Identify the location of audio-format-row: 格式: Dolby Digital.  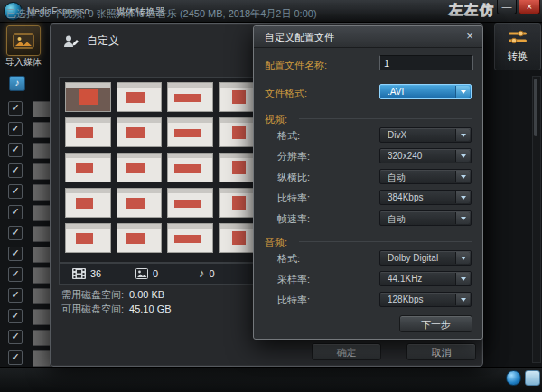
(369, 258).